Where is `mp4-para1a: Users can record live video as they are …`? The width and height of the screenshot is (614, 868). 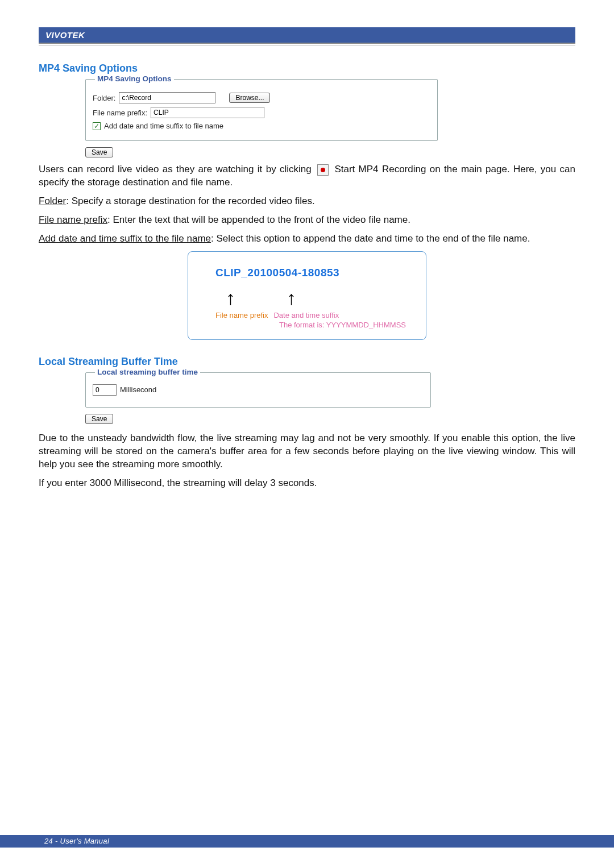
mp4-para1a: Users can record live video as they are … is located at coordinates (175, 169).